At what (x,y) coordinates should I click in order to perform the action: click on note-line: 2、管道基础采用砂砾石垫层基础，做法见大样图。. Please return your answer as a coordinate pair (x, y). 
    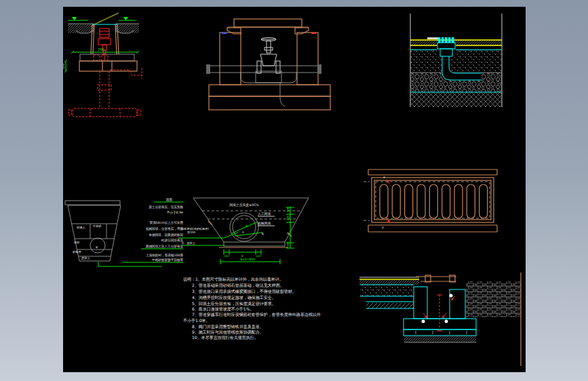
    Looking at the image, I should click on (238, 285).